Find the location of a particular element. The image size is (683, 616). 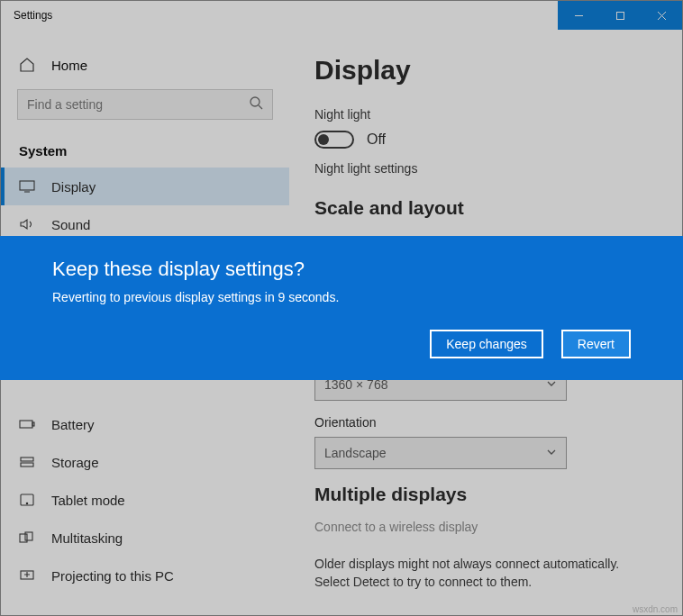

watermark: wsxdn.com is located at coordinates (655, 609).